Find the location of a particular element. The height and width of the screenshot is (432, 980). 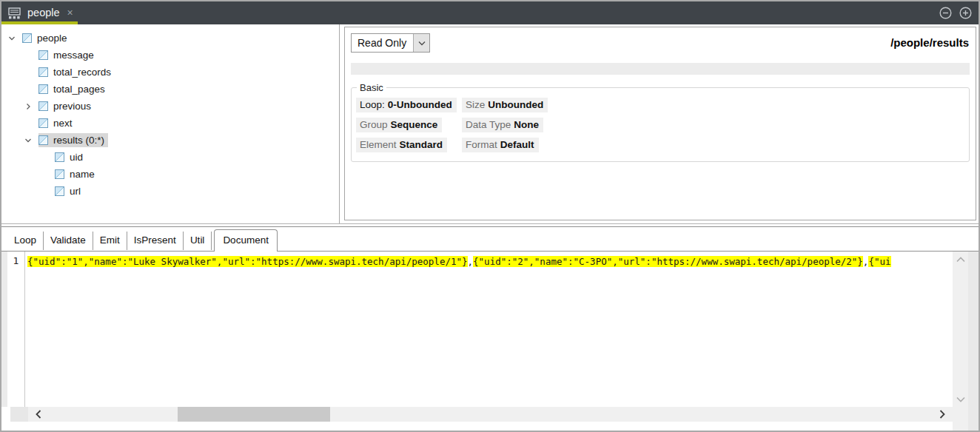

tree-node-label: url is located at coordinates (75, 191).